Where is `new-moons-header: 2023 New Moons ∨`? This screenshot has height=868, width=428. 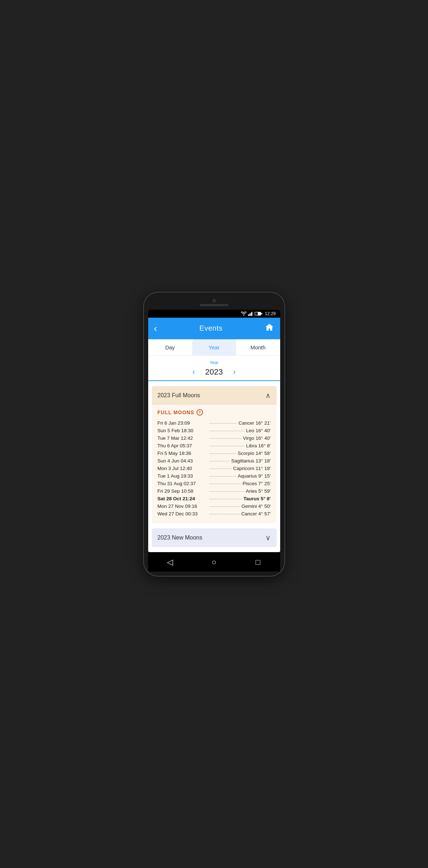 new-moons-header: 2023 New Moons ∨ is located at coordinates (214, 538).